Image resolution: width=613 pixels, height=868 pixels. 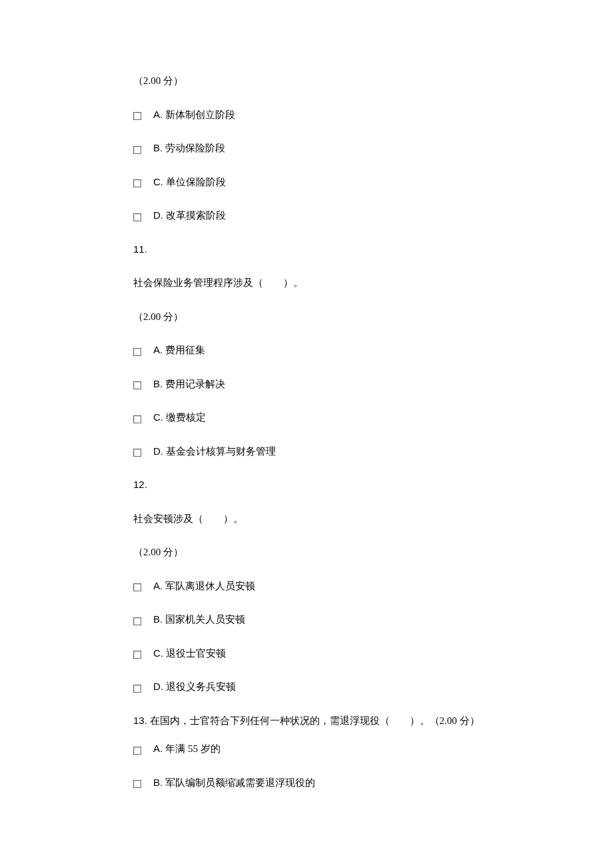 What do you see at coordinates (140, 720) in the screenshot?
I see `question-number: 13.` at bounding box center [140, 720].